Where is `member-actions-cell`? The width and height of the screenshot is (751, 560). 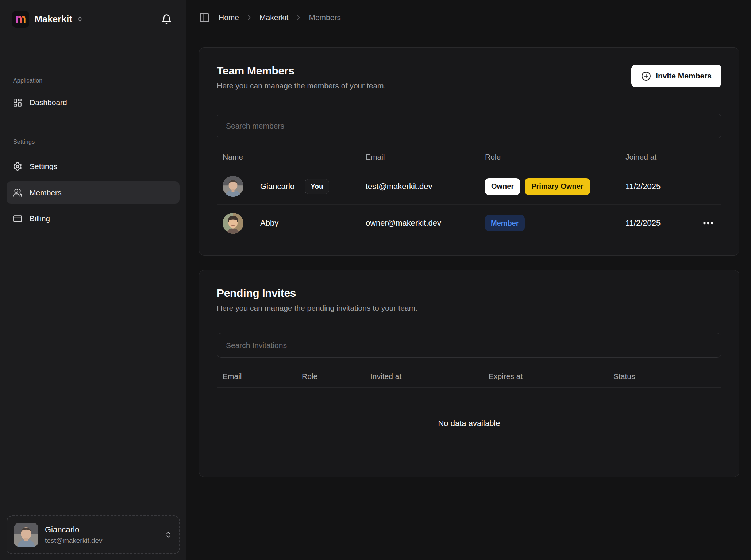 member-actions-cell is located at coordinates (705, 223).